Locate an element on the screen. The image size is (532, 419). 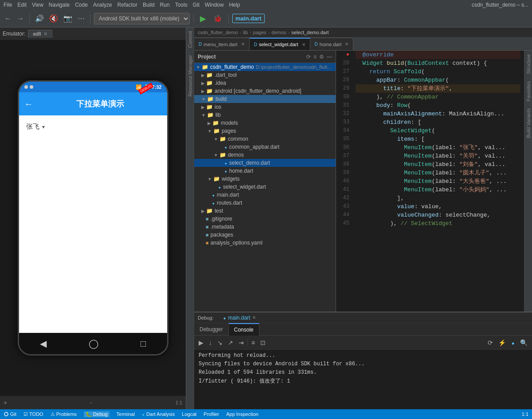
emulator-settings-btn: - is located at coordinates (91, 403).